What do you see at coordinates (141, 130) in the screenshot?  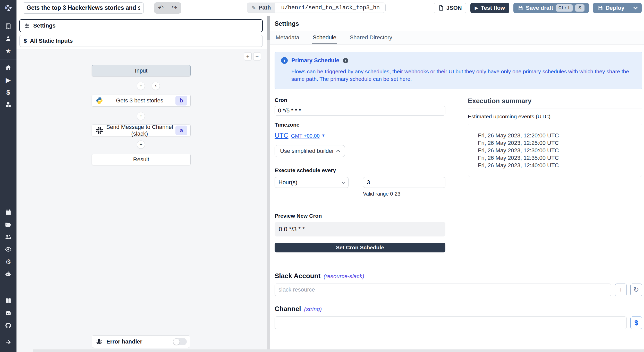 I see `step-node-a: Send Message to Channel (slack) a` at bounding box center [141, 130].